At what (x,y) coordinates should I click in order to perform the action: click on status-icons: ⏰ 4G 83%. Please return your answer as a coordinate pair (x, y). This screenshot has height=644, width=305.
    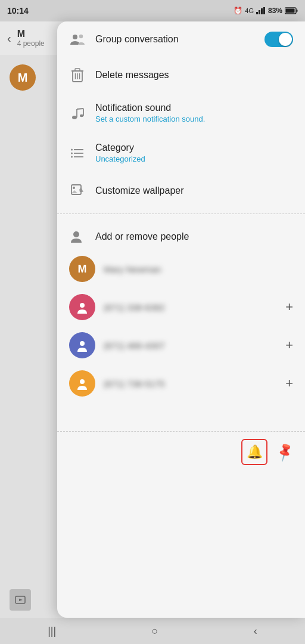
    Looking at the image, I should click on (266, 11).